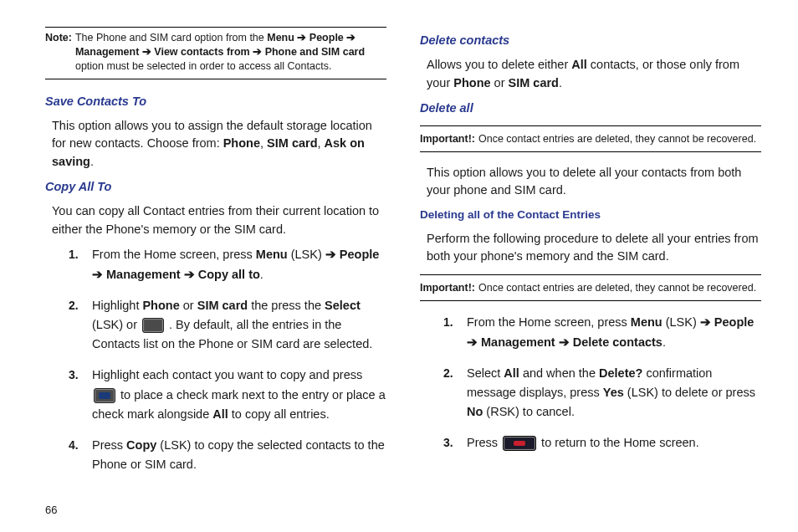 This screenshot has height=532, width=798. What do you see at coordinates (286, 305) in the screenshot?
I see `t: the press the` at bounding box center [286, 305].